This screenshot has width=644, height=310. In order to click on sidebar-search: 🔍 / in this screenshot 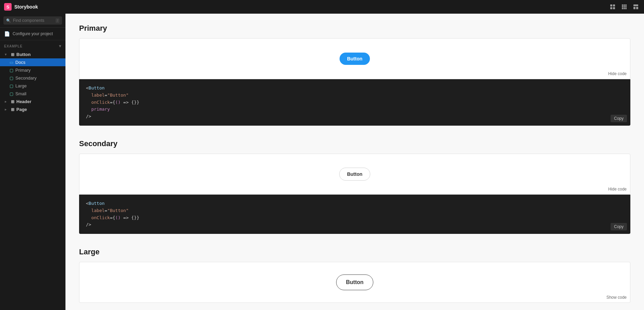, I will do `click(33, 20)`.